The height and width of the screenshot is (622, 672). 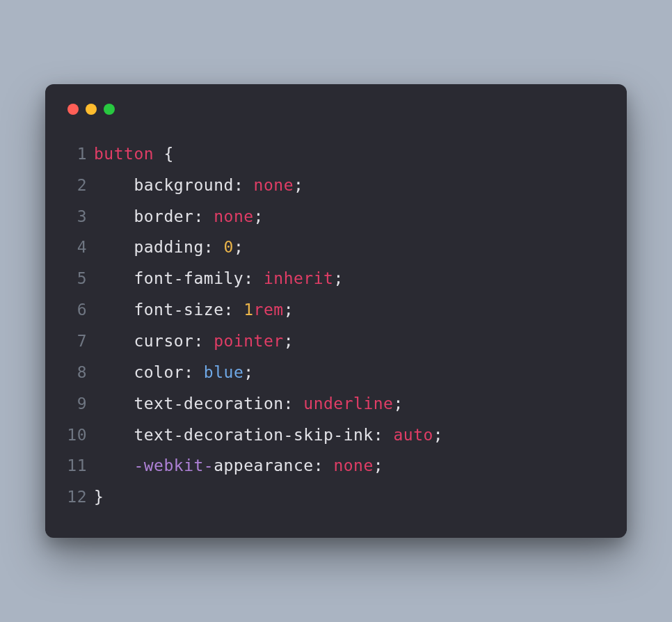 I want to click on line-number: 8, so click(x=79, y=373).